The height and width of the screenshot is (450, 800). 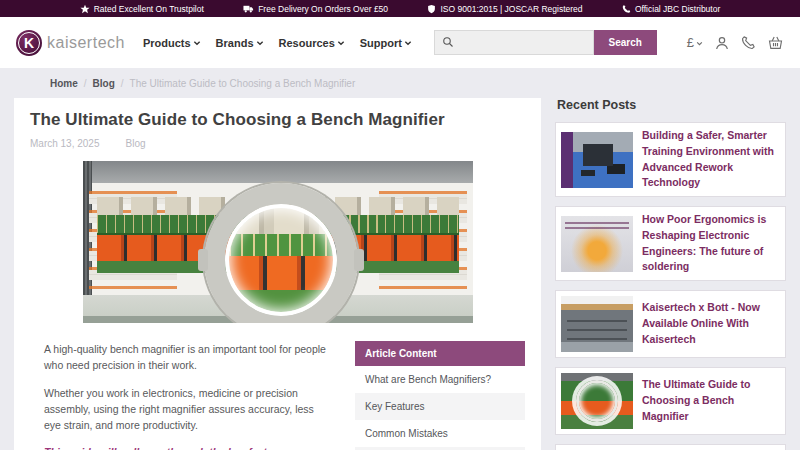 I want to click on toc-item-common-mistakes: Common Mistakes, so click(x=440, y=434).